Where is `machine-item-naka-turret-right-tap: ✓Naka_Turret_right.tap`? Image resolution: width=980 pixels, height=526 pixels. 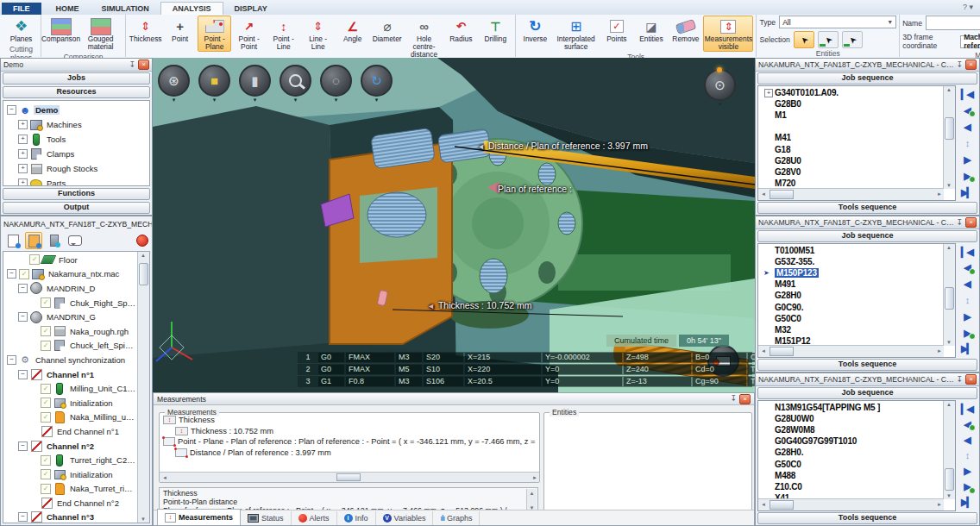 machine-item-naka-turret-right-tap: ✓Naka_Turret_right.tap is located at coordinates (71, 490).